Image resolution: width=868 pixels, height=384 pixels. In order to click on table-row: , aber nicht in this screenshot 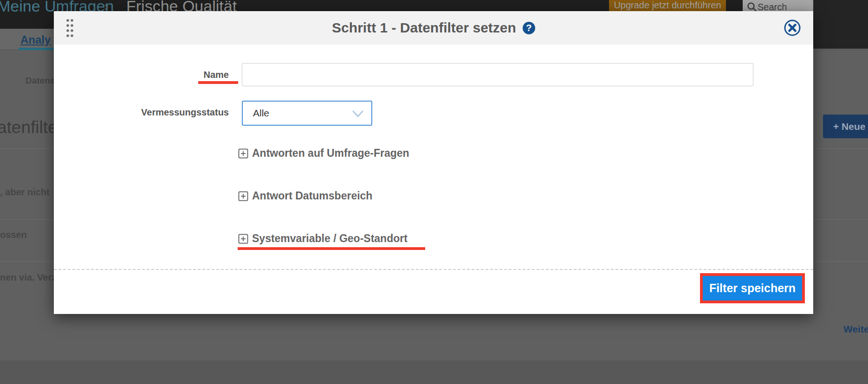, I will do `click(25, 192)`.